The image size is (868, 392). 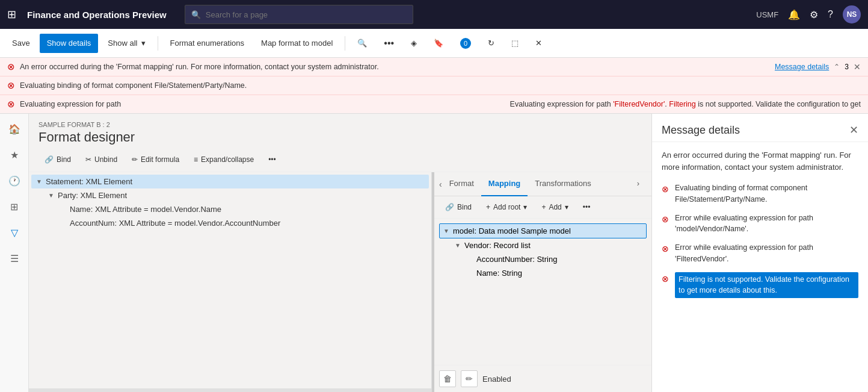 I want to click on add-chevron: ▾, so click(x=567, y=207).